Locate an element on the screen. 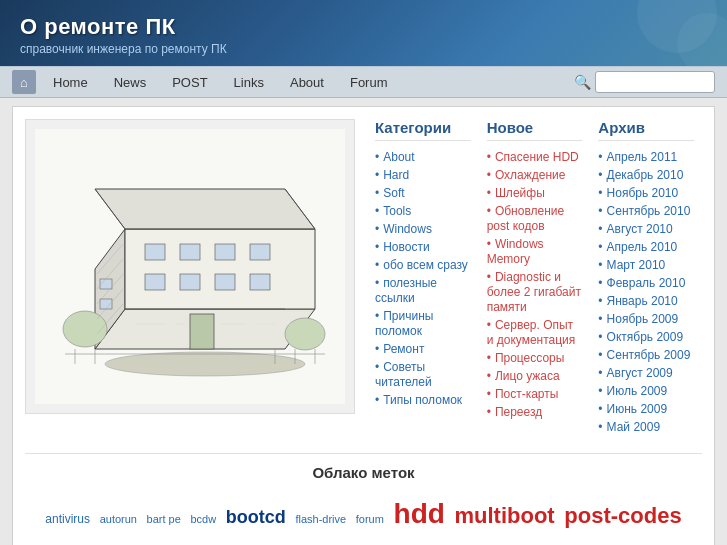 This screenshot has width=727, height=545. news-link: Лицо ужаса is located at coordinates (528, 376).